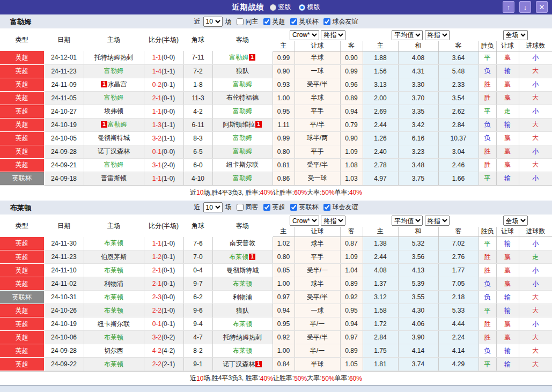  What do you see at coordinates (248, 8) in the screenshot?
I see `panel-title: 近期战绩` at bounding box center [248, 8].